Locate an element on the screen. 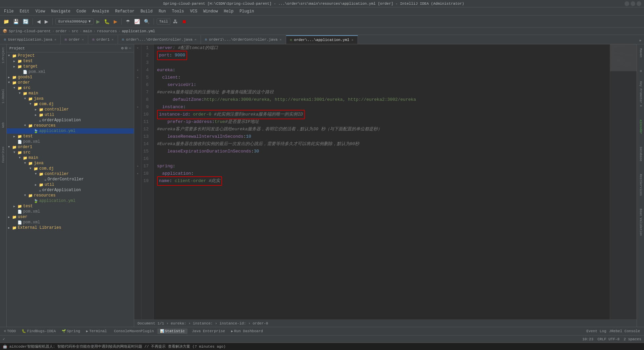 This screenshot has width=644, height=350. tab-order-----application-yml: morder\...\application.yml✕ is located at coordinates (322, 40).